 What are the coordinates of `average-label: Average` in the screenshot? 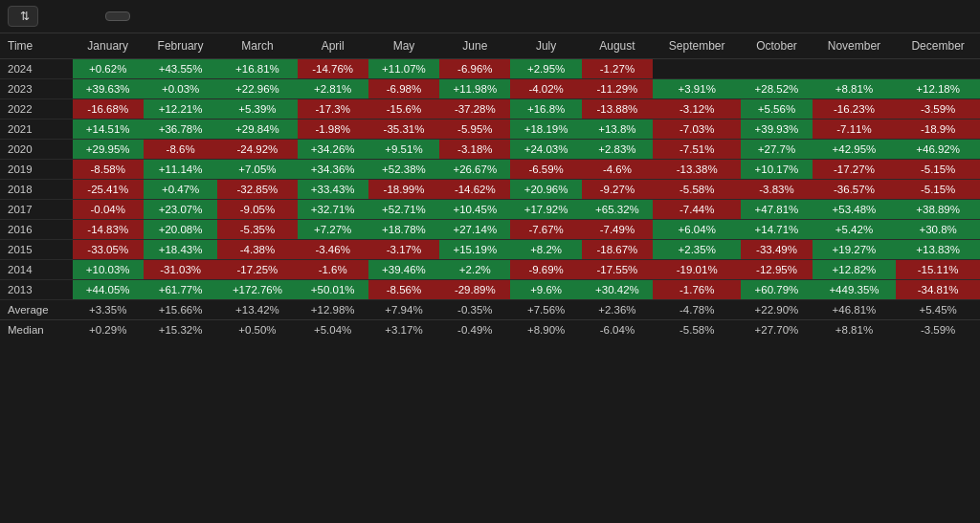 It's located at (36, 310).